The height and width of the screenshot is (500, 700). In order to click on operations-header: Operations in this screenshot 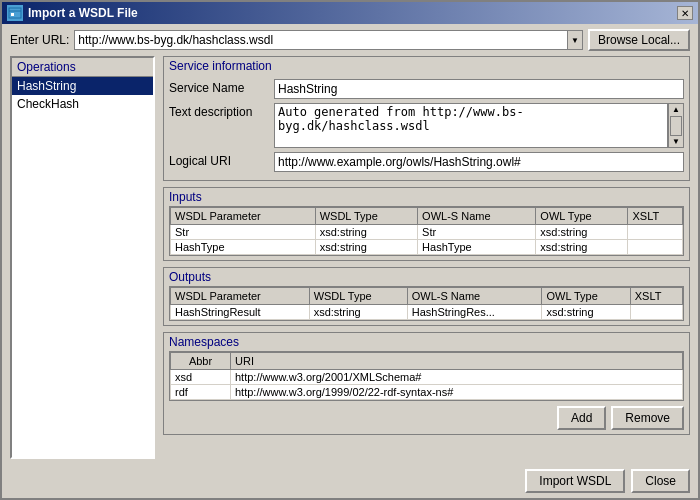, I will do `click(82, 68)`.